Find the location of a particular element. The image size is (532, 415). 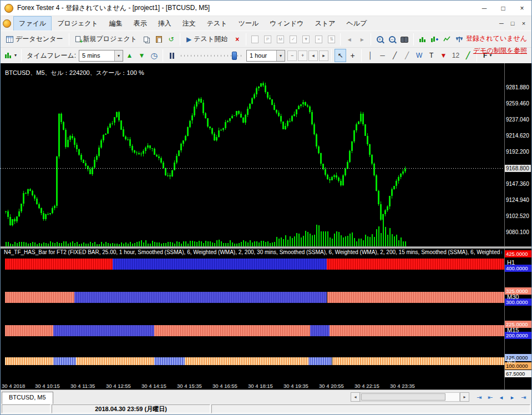

timeframe-down-button: ▼ is located at coordinates (142, 55).